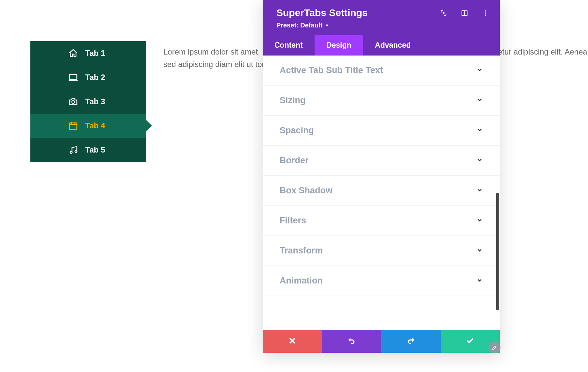 The image size is (588, 372). What do you see at coordinates (444, 13) in the screenshot?
I see `expand-icon` at bounding box center [444, 13].